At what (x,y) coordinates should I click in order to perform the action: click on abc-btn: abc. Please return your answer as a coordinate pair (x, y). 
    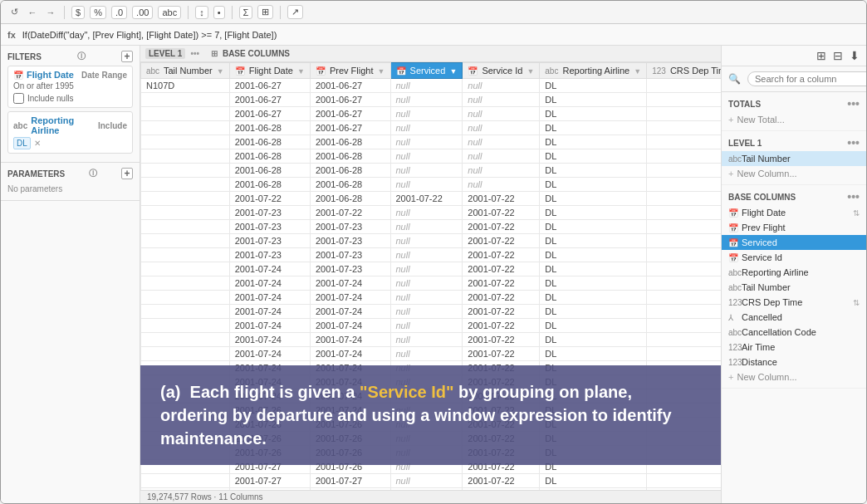
    Looking at the image, I should click on (169, 12).